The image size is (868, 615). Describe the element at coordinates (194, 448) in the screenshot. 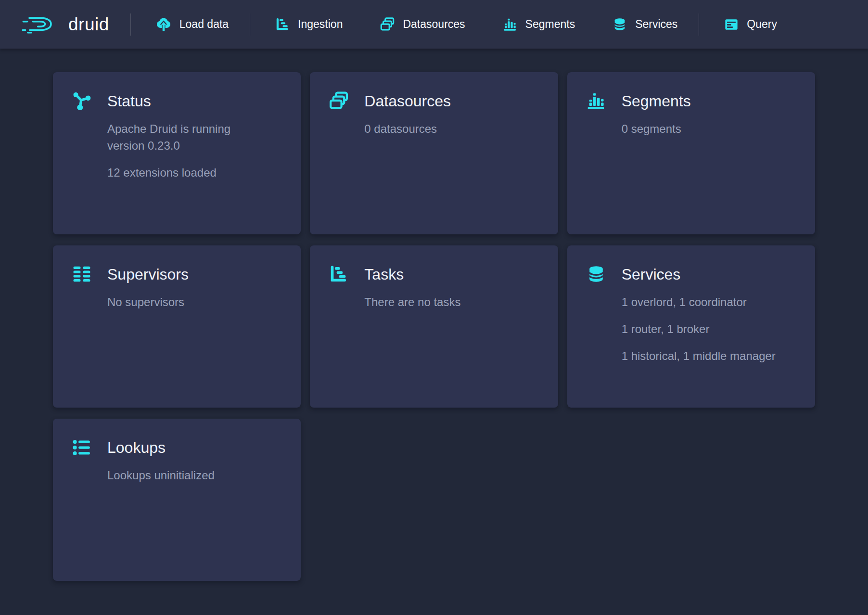

I see `card-title: Lookups` at that location.